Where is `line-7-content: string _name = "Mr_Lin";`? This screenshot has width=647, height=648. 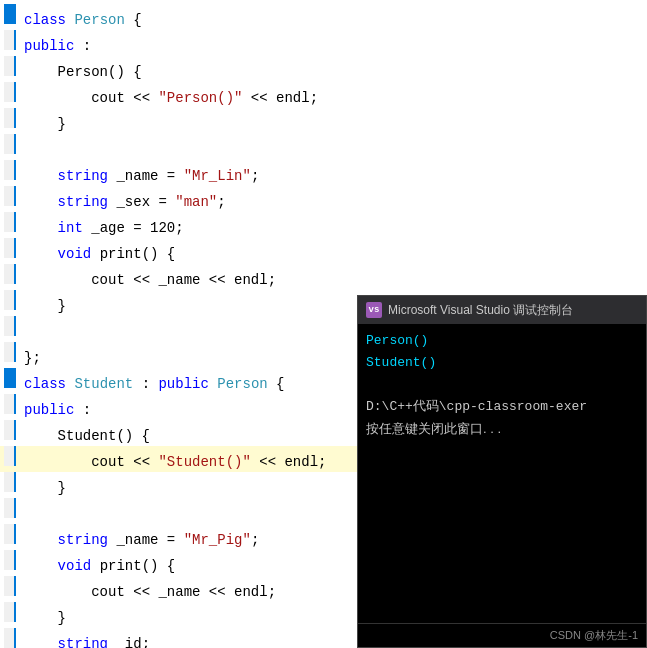 line-7-content: string _name = "Mr_Lin"; is located at coordinates (336, 176).